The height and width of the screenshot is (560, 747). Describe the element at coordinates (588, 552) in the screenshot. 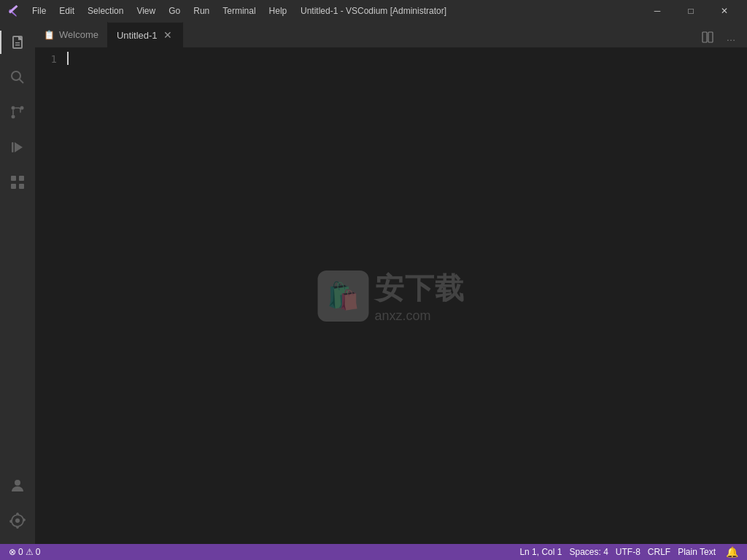

I see `status-spaces: Spaces: 4` at that location.